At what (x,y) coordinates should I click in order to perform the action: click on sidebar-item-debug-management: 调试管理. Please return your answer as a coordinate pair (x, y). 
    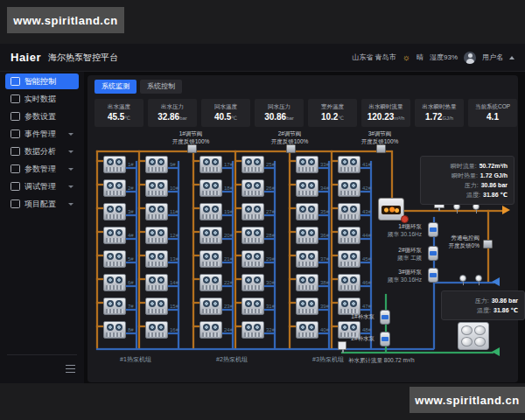
    Looking at the image, I should click on (42, 186).